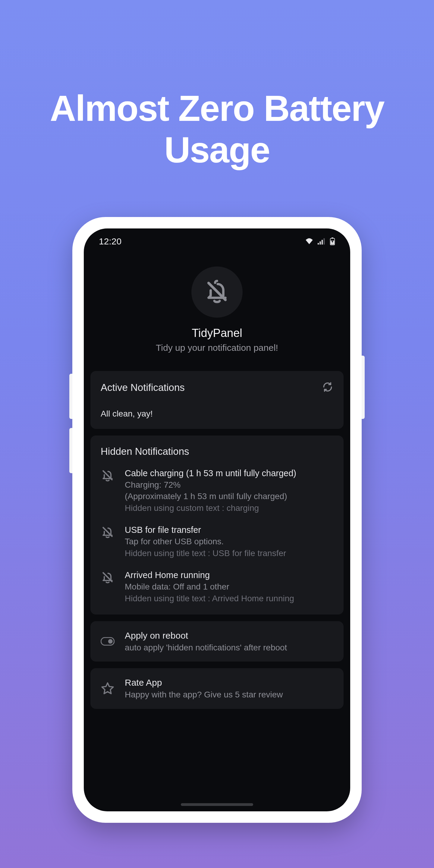  I want to click on wifi-icon, so click(309, 241).